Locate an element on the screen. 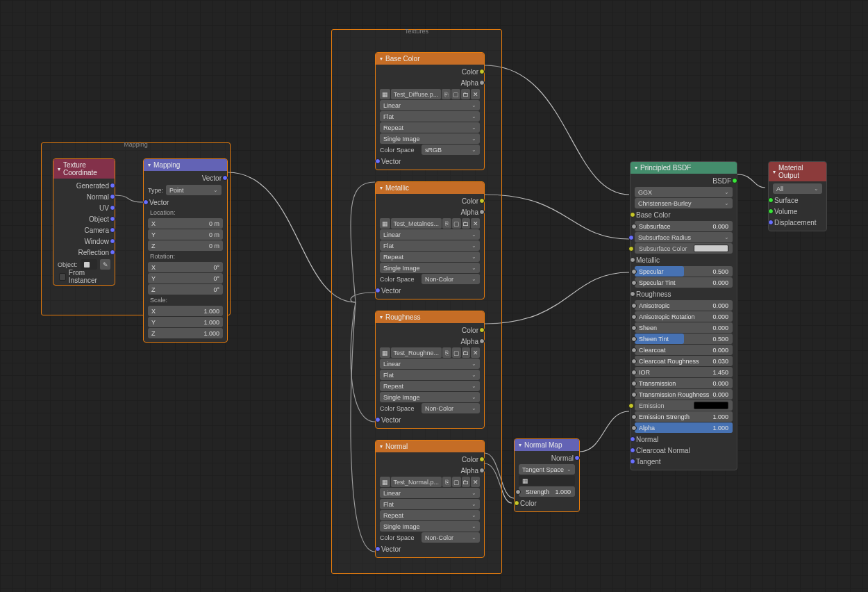 The height and width of the screenshot is (592, 868). in-sheen: Sheen0.000 is located at coordinates (683, 328).